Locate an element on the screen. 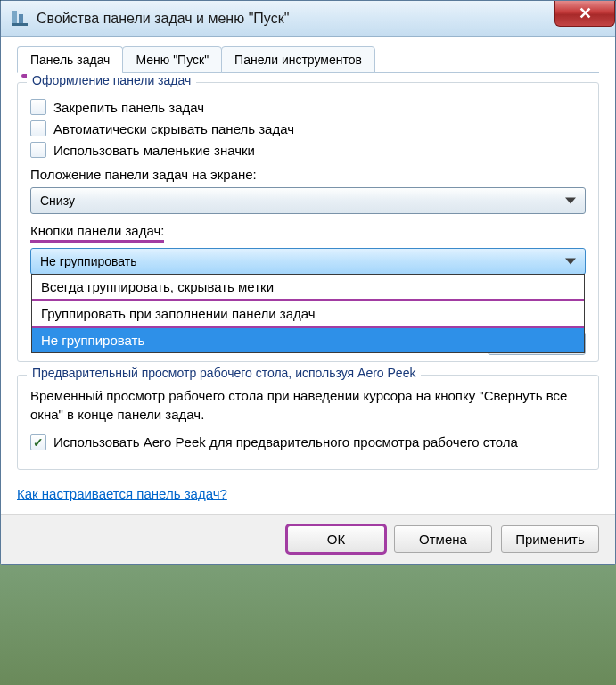 The image size is (616, 685). row-usepeek: Использовать Aero Peek для предварительн… is located at coordinates (308, 442).